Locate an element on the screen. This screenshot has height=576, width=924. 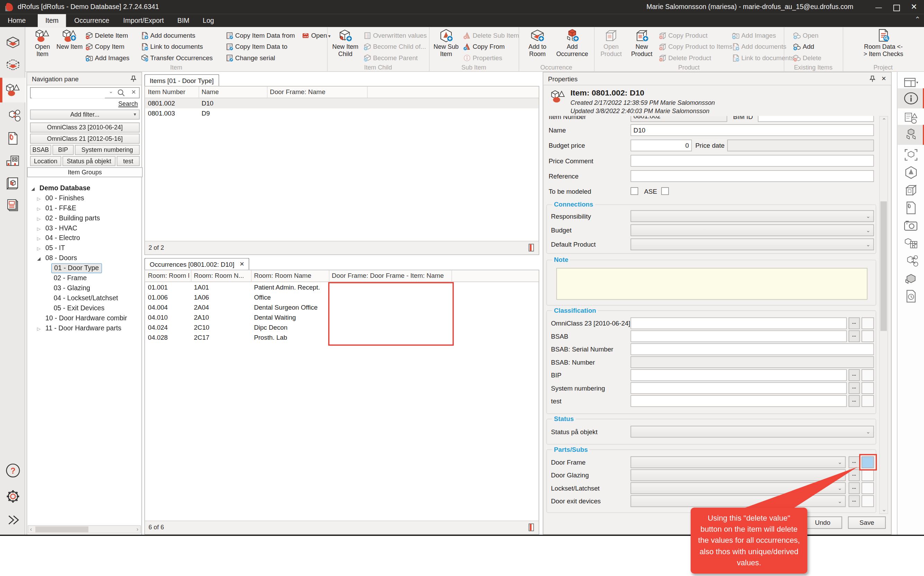
documents-tab-icon is located at coordinates (911, 208).